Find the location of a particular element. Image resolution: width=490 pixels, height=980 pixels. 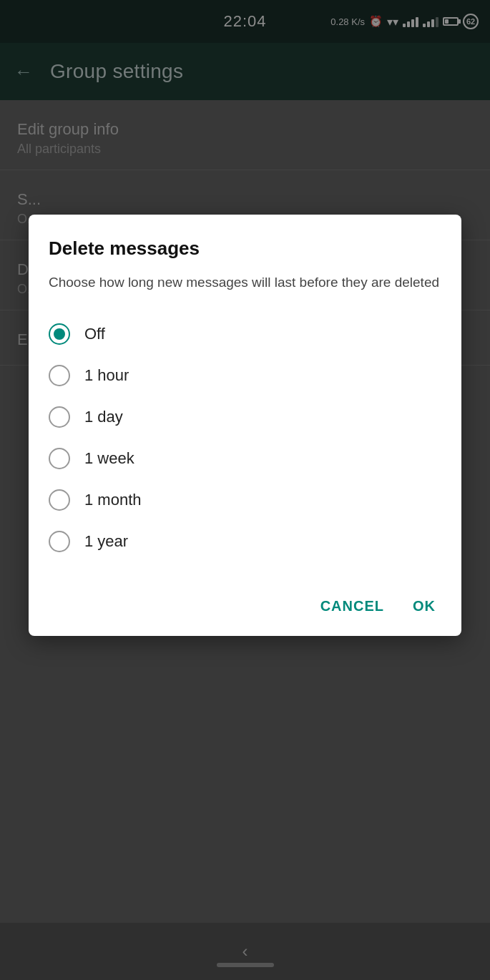

dialog-title: Delete messages is located at coordinates (245, 249).